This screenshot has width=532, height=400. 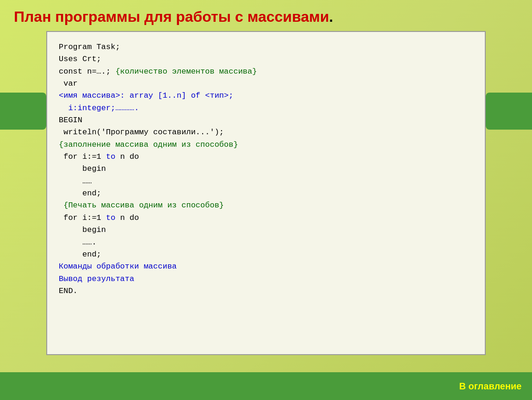 I want to click on code-line-12: ……, so click(x=266, y=181).